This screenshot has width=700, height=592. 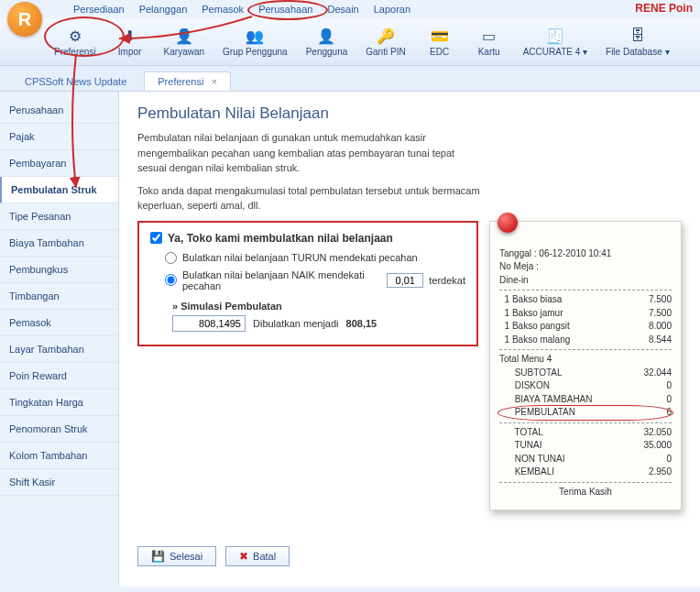 I want to click on menu-laporan: Laporan, so click(x=392, y=9).